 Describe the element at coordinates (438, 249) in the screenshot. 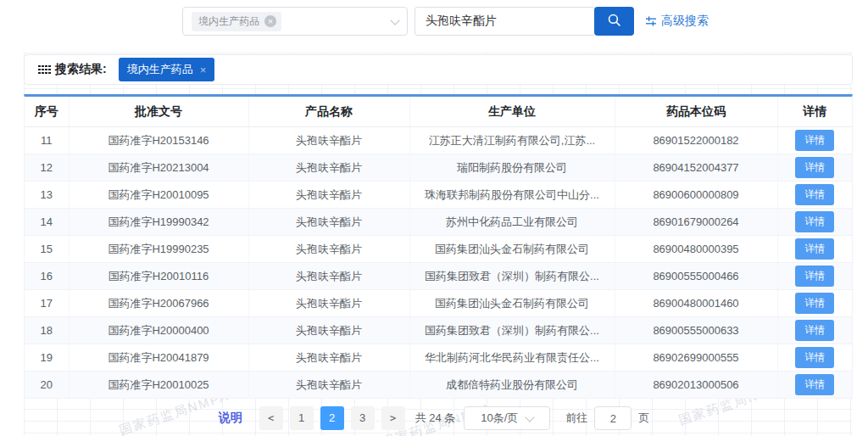

I see `table-row: 15 国药准字H19990235 头孢呋辛酯片 国药集团汕头金石制药有限公司 8…` at that location.